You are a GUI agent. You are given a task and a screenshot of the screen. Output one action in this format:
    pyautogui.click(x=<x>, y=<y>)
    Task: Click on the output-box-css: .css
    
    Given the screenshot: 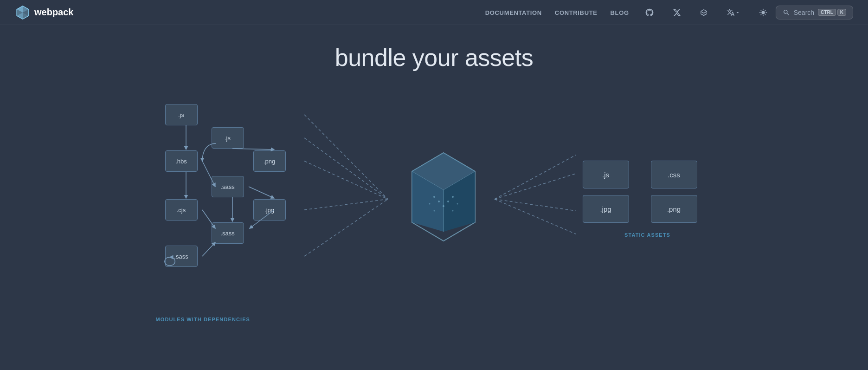 What is the action you would take?
    pyautogui.click(x=674, y=175)
    